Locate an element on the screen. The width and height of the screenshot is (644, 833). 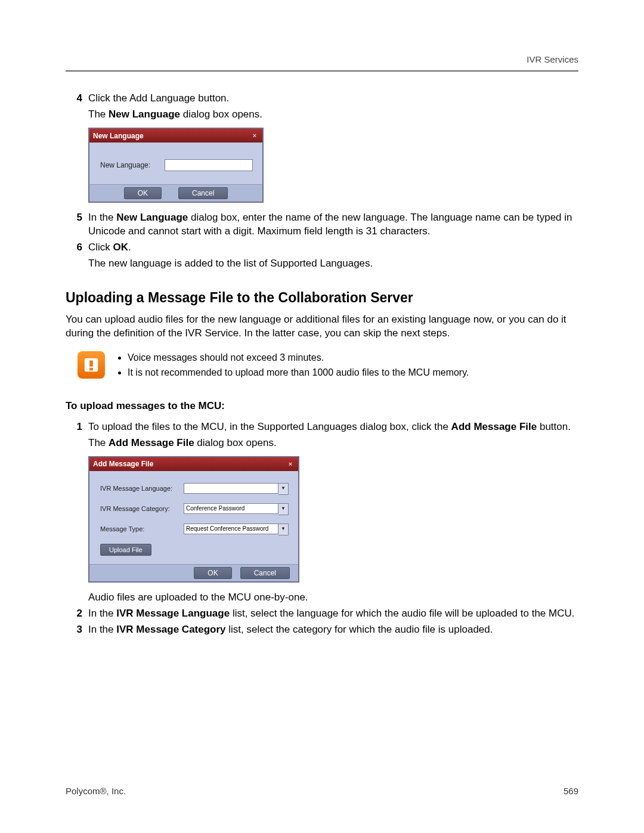
step-number: 6 is located at coordinates (74, 248).